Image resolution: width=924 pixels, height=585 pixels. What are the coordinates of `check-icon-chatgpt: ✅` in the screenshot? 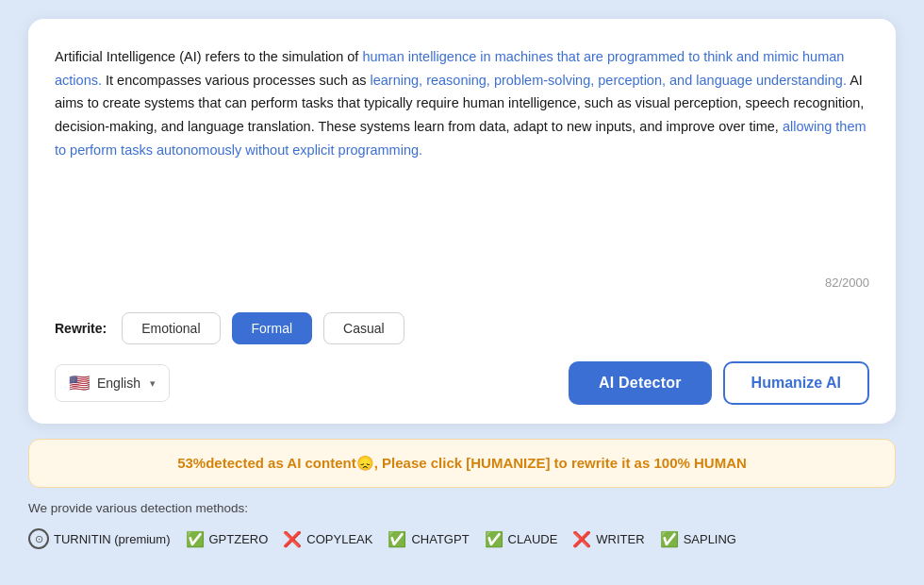 It's located at (397, 540).